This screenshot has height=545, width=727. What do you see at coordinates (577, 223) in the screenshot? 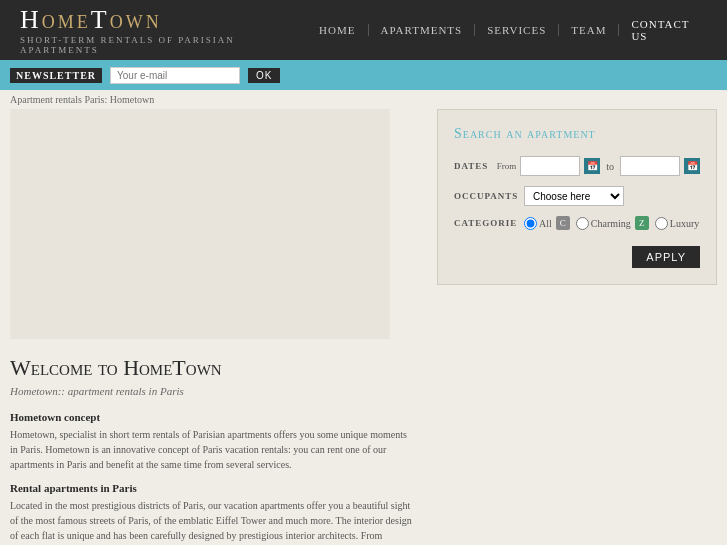
I see `category-row: Categorie All C Charming Z Luxury` at bounding box center [577, 223].